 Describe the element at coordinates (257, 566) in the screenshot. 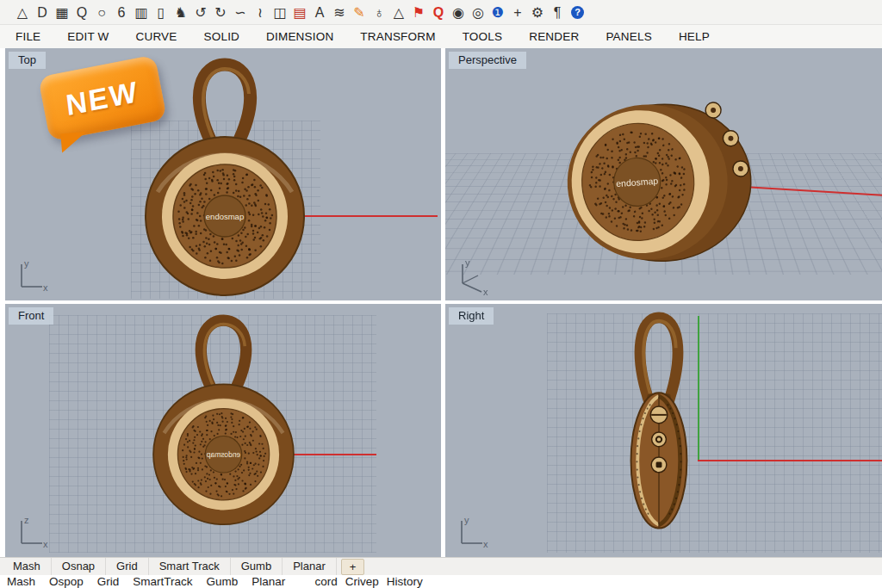

I see `status-toggle-gumb: Gumb` at that location.